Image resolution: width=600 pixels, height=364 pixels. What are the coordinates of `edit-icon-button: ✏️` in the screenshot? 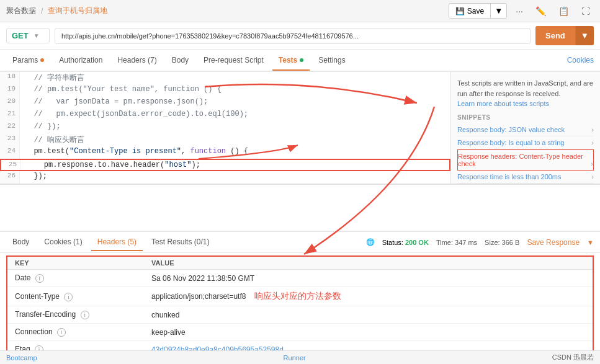 It's located at (541, 11).